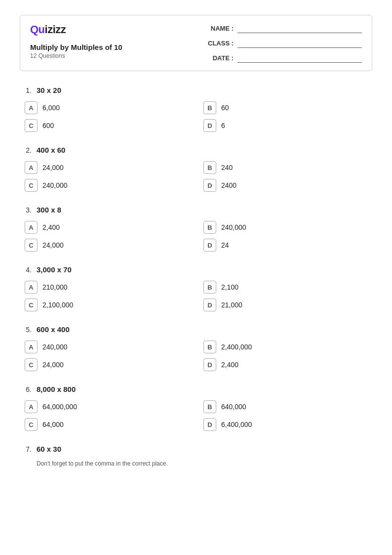 The image size is (392, 555). What do you see at coordinates (55, 347) in the screenshot?
I see `option-value-5-a: 240,000` at bounding box center [55, 347].